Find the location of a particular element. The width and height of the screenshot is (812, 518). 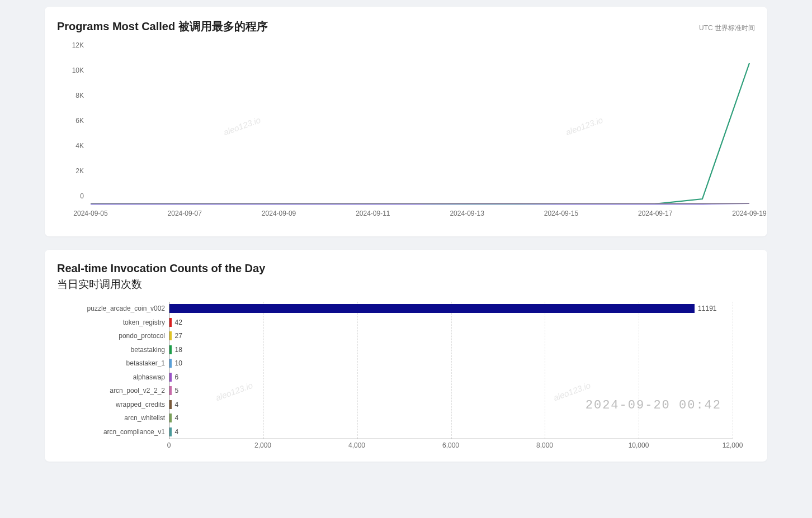

y-tick: 0 is located at coordinates (82, 196).